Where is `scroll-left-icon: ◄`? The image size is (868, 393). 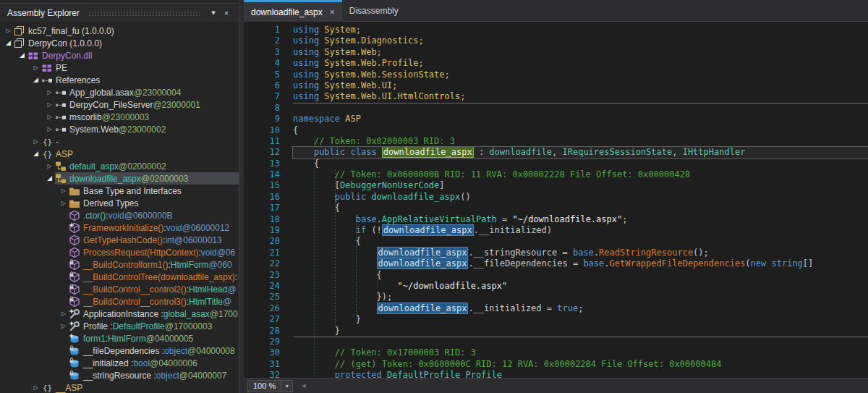 scroll-left-icon: ◄ is located at coordinates (302, 386).